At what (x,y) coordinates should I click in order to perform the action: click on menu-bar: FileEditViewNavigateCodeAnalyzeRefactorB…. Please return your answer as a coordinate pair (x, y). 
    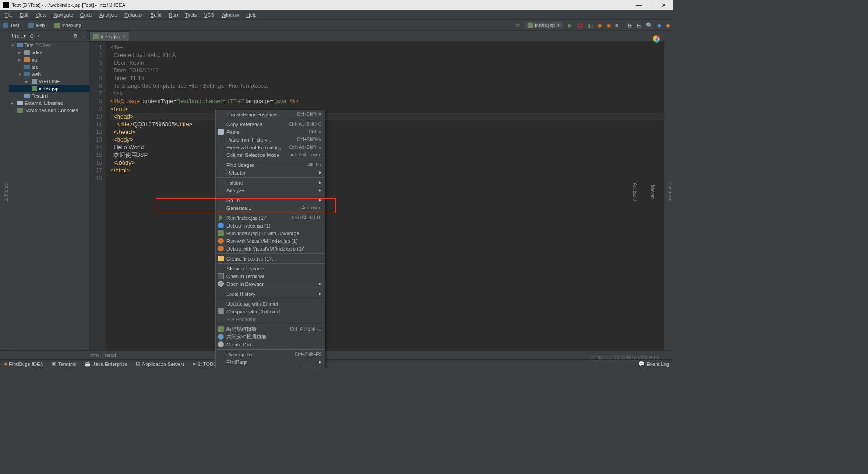
    Looking at the image, I should click on (336, 15).